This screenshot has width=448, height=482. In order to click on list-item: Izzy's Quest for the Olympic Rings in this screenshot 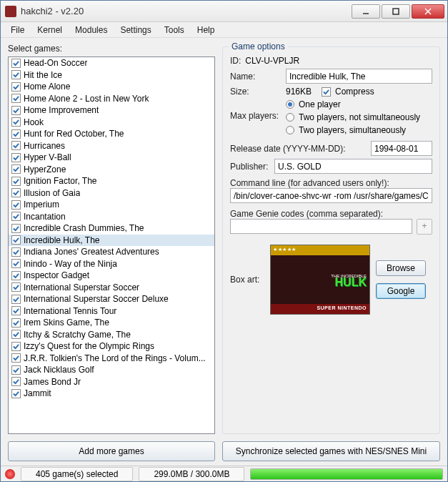, I will do `click(111, 346)`.